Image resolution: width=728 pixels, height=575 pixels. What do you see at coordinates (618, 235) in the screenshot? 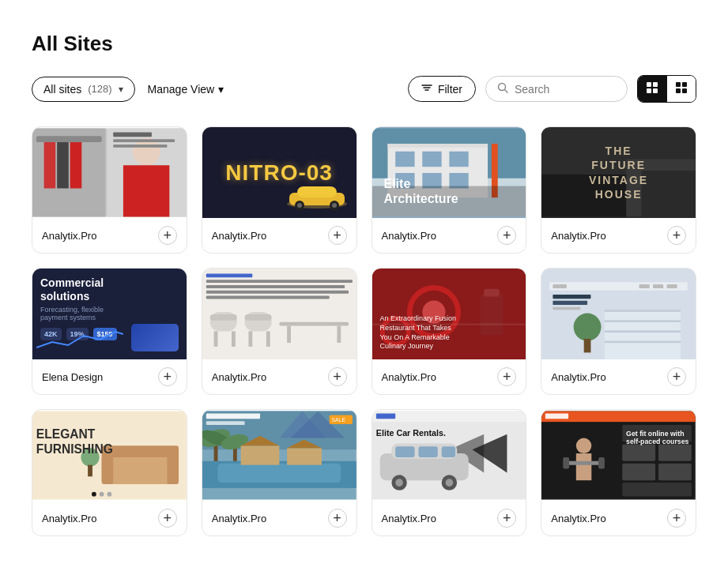
I see `site-card-footer-4: Analytix.Pro +` at bounding box center [618, 235].